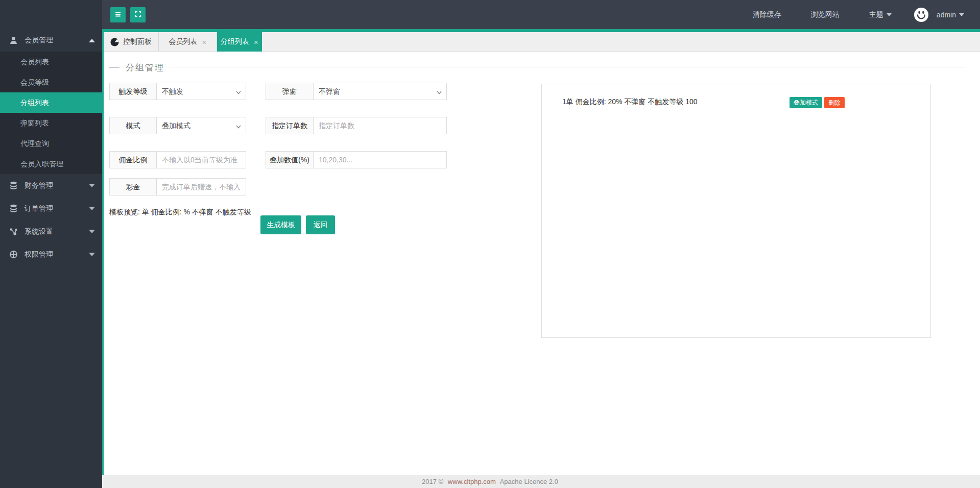 The height and width of the screenshot is (488, 980). Describe the element at coordinates (51, 244) in the screenshot. I see `sidebar: 会员管理 会员列表 会员等级 分组列表 弹窗列表 代理查询 会员入职管理 财务管…` at that location.